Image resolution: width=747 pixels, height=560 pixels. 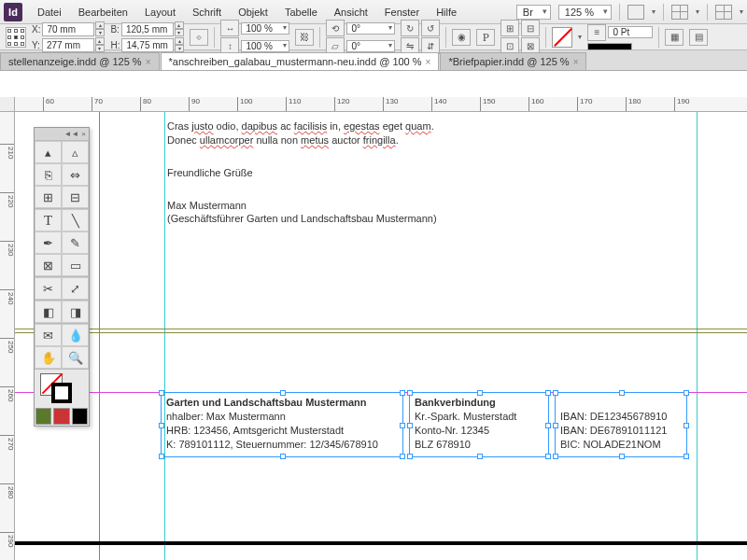 I want to click on frame-footer-iban: IBAN: DE12345678910 IBAN: DE67891011121 …, so click(x=621, y=425).